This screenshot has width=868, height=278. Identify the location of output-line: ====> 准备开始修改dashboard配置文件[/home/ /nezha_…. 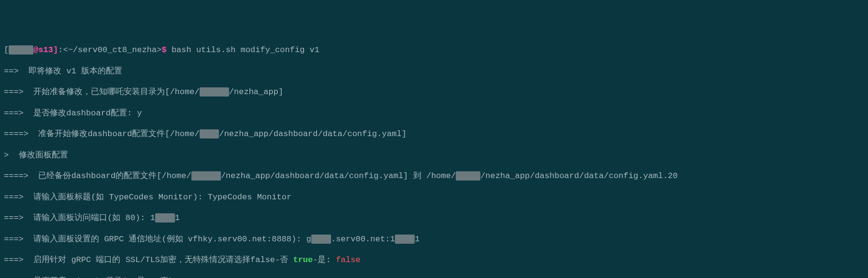
(434, 134).